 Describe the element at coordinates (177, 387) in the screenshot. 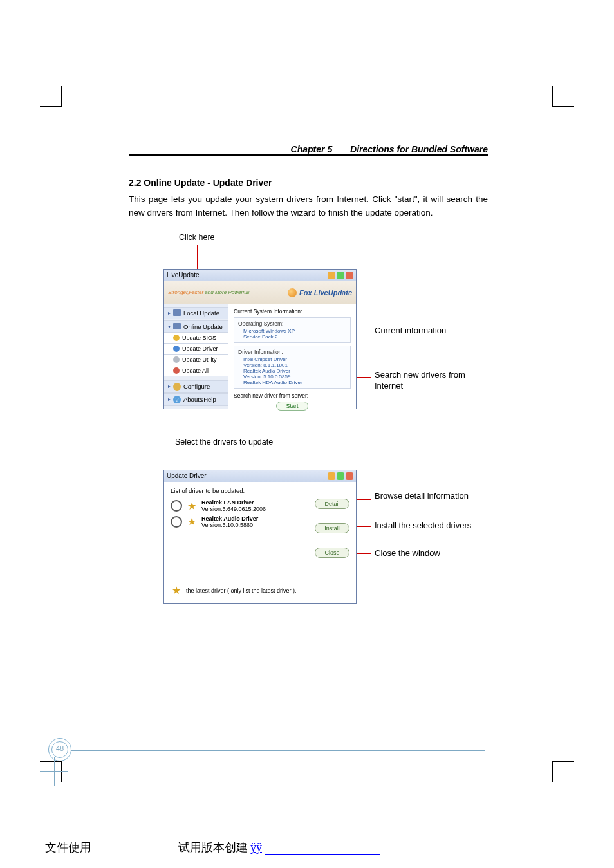

I see `gear-icon` at that location.